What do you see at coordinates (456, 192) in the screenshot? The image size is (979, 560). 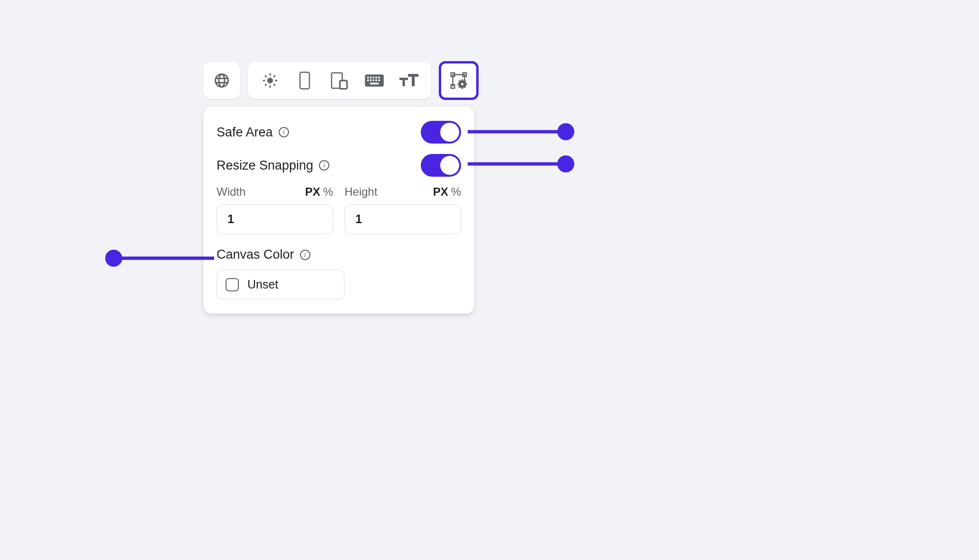 I see `height-unit-pct: %` at bounding box center [456, 192].